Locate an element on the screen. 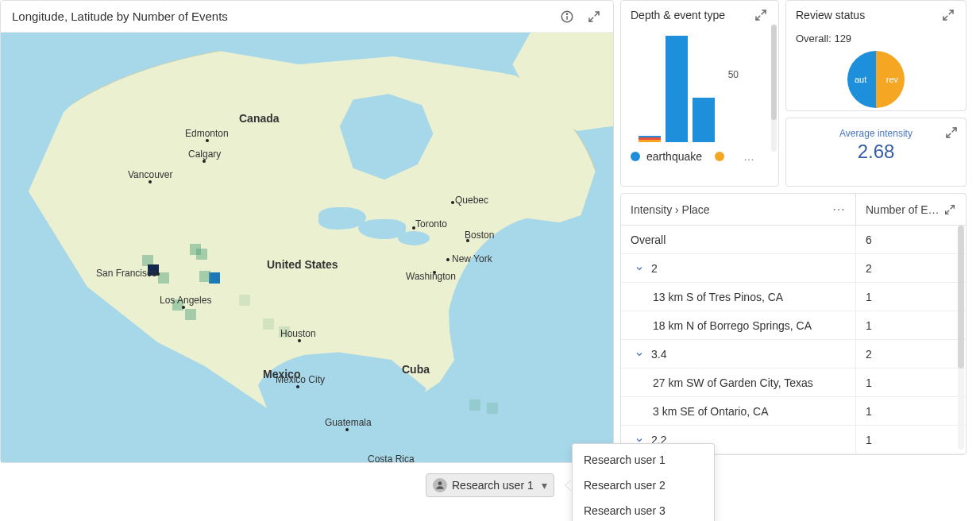  table-row: 27 km SW of Garden City, Texas 1 is located at coordinates (793, 383).